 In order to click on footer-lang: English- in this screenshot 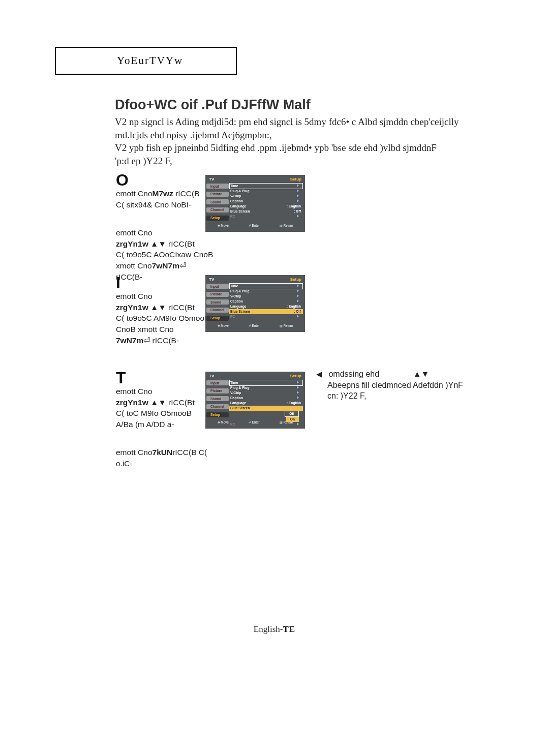, I will do `click(268, 629)`.